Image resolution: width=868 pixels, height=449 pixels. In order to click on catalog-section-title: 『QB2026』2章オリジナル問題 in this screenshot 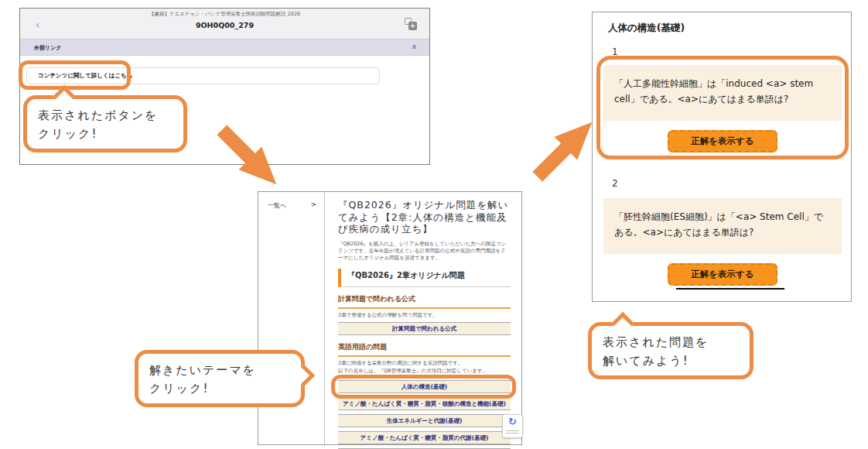, I will do `click(424, 278)`.